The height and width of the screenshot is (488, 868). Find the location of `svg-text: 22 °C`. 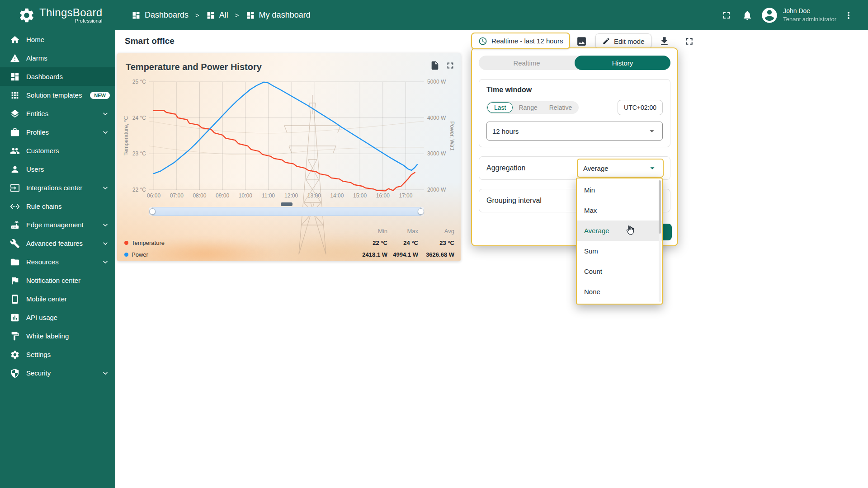

svg-text: 22 °C is located at coordinates (139, 190).